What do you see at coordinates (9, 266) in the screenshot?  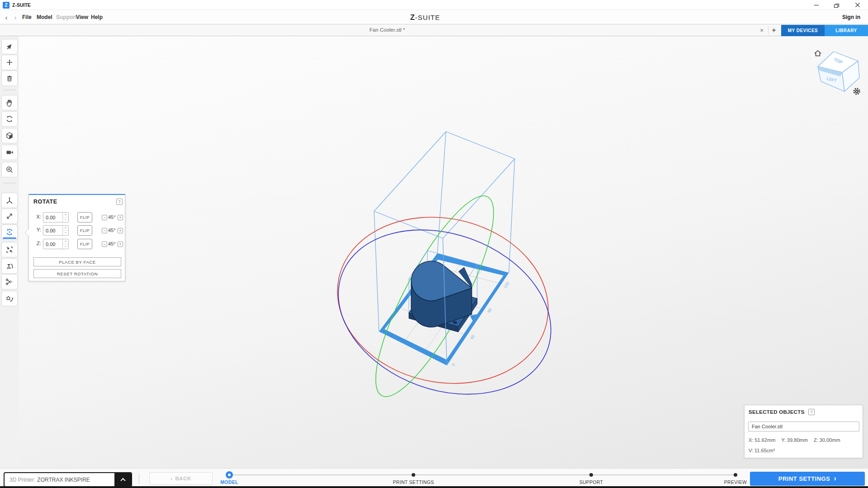 I see `flip-icon` at bounding box center [9, 266].